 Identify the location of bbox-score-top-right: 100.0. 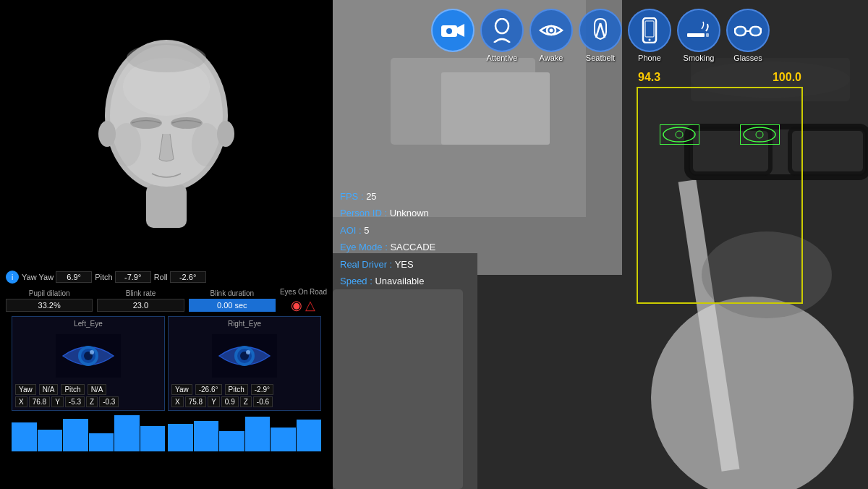
(787, 77).